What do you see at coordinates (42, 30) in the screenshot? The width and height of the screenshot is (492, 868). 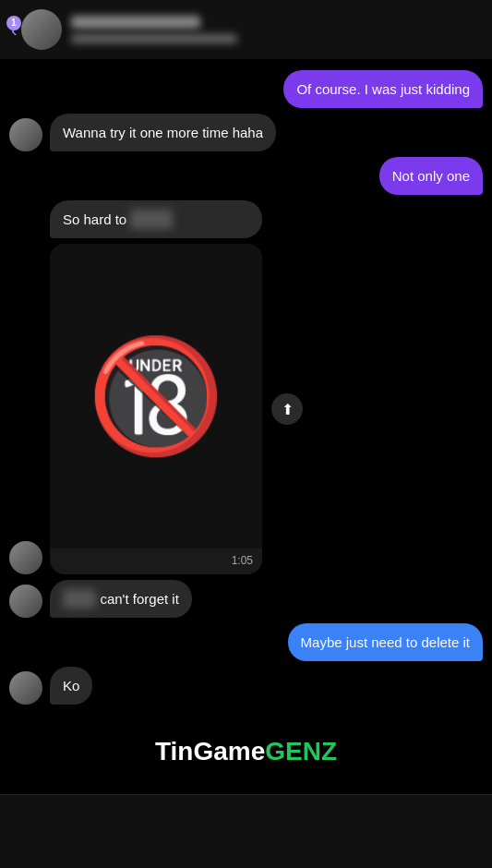 I see `contact-avatar` at bounding box center [42, 30].